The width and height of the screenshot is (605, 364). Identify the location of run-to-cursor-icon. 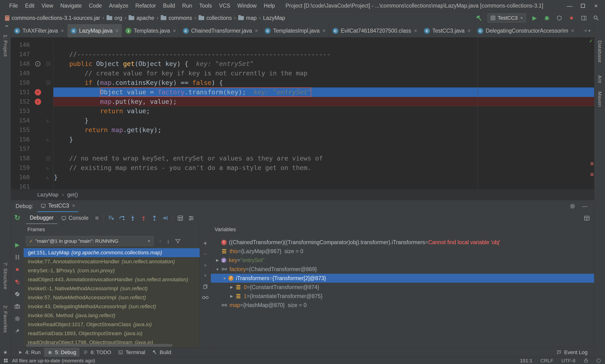
(165, 218).